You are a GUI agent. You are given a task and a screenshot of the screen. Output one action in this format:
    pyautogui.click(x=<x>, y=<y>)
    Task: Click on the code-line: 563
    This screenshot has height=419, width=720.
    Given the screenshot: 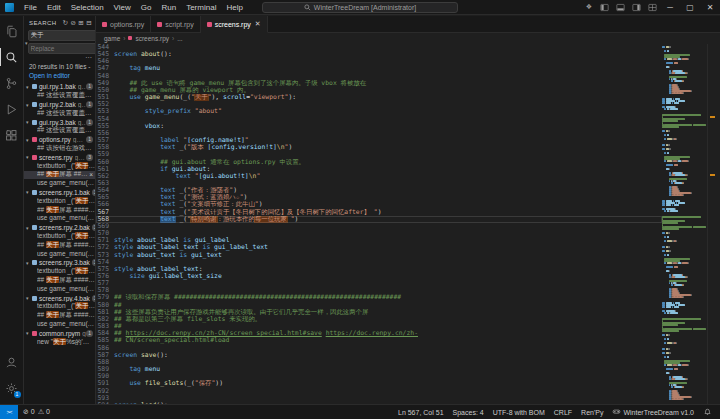 What is the action you would take?
    pyautogui.click(x=379, y=184)
    